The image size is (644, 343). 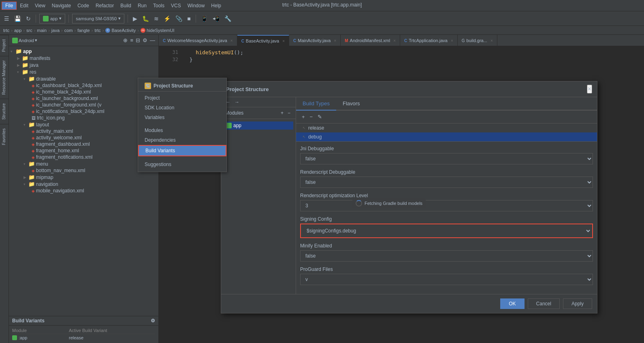 I want to click on panel-gear-btn: ⚙, so click(x=145, y=40).